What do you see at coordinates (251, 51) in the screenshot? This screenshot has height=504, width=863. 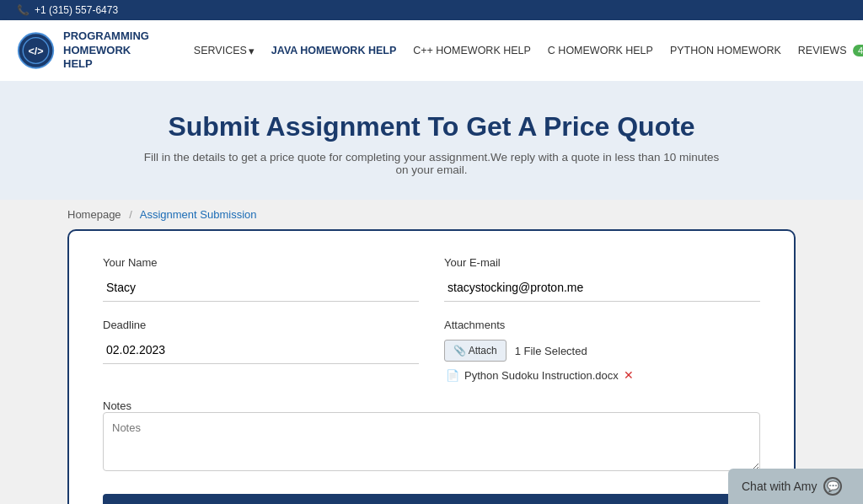 I see `chevron-down-icon: ▾` at bounding box center [251, 51].